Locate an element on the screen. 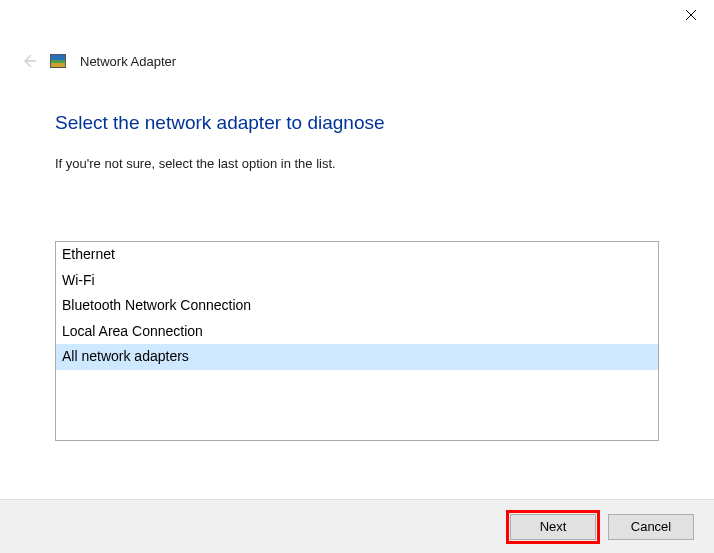 The height and width of the screenshot is (553, 714). back-button is located at coordinates (29, 61).